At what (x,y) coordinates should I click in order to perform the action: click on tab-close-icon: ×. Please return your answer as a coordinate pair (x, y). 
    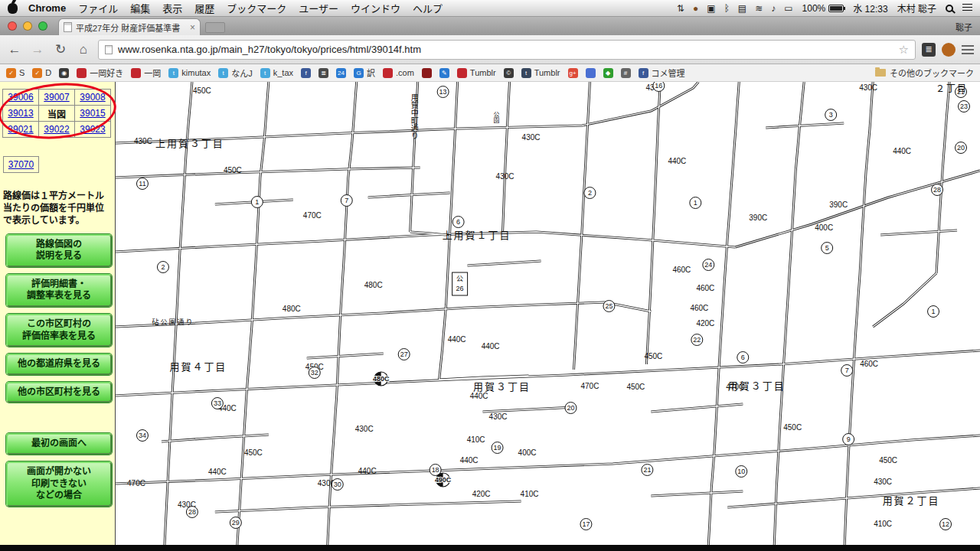
    Looking at the image, I should click on (193, 28).